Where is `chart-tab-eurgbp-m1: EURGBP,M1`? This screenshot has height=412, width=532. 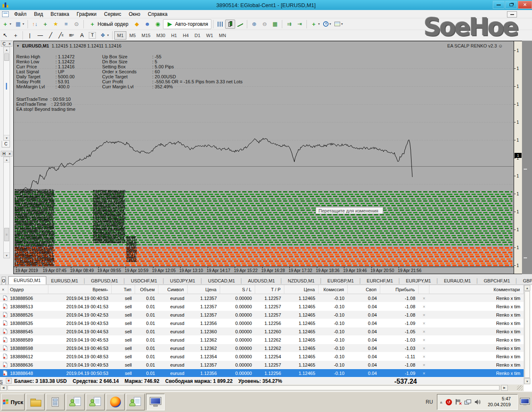
chart-tab-eurgbp-m1: EURGBP,M1 is located at coordinates (340, 281).